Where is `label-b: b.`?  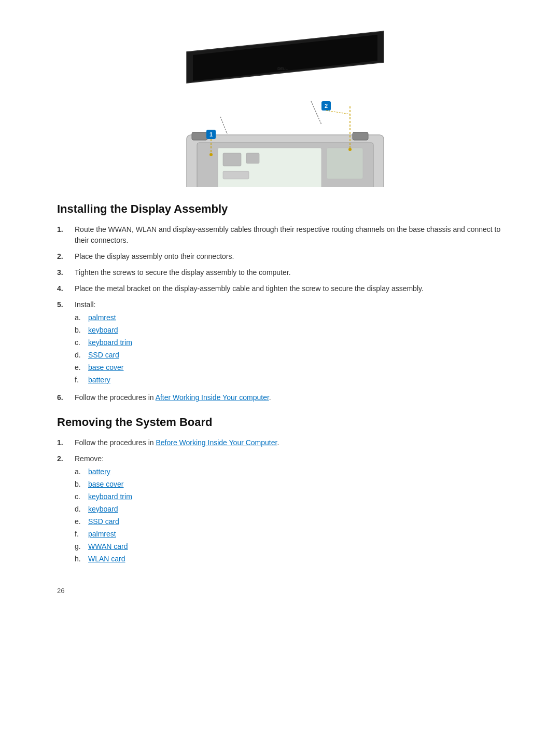 label-b: b. is located at coordinates (80, 330).